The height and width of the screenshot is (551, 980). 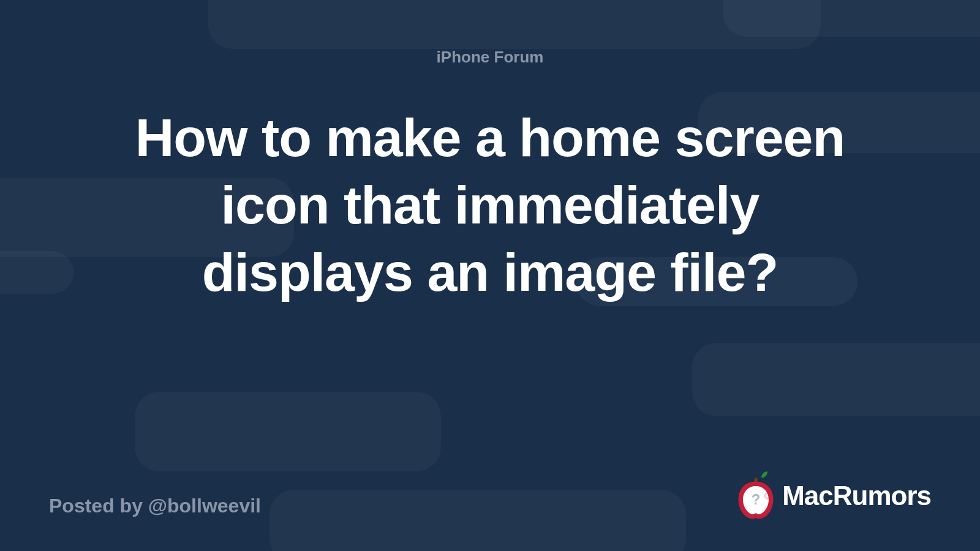 What do you see at coordinates (856, 496) in the screenshot?
I see `brand-name: MacRumors` at bounding box center [856, 496].